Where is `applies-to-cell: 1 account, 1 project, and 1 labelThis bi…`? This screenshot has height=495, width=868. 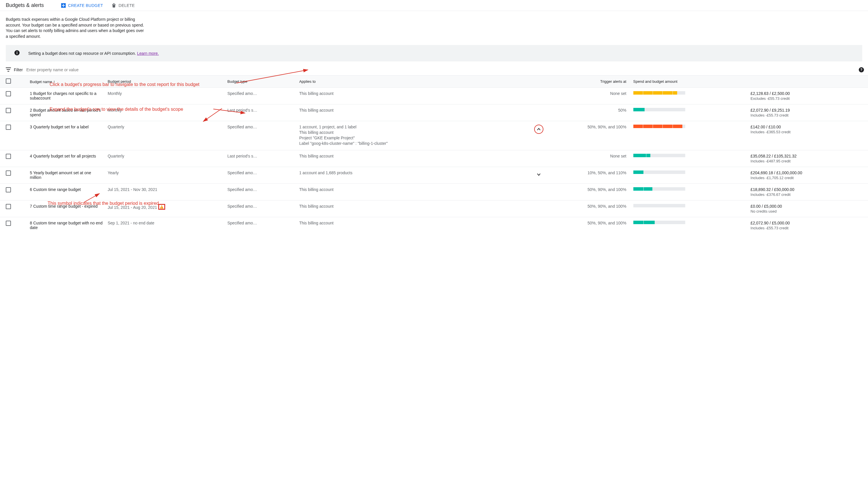
applies-to-cell: 1 account, 1 project, and 1 labelThis bi… is located at coordinates (411, 136).